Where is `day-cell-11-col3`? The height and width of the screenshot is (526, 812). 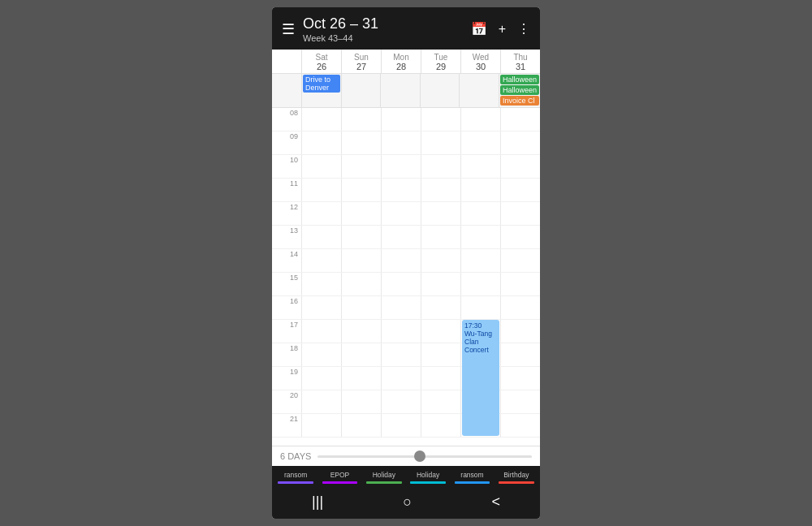
day-cell-11-col3 is located at coordinates (440, 190).